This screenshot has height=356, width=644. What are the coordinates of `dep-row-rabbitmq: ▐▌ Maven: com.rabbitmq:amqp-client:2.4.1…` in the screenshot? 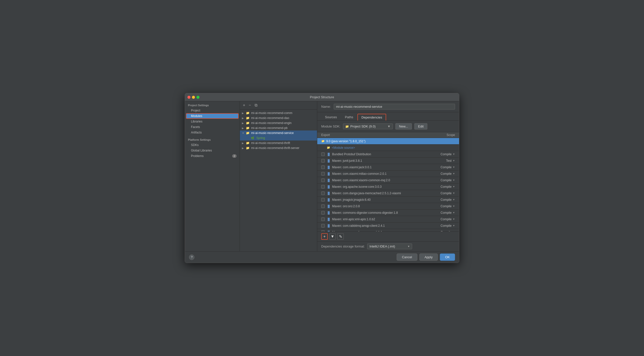 It's located at (388, 226).